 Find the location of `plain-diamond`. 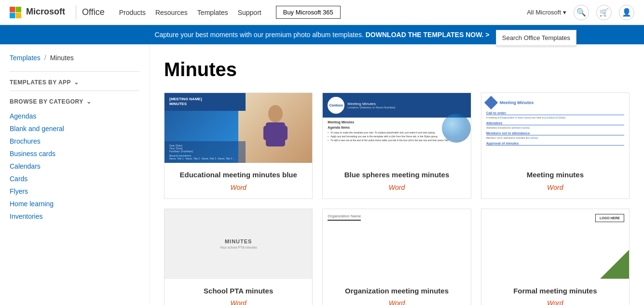

plain-diamond is located at coordinates (491, 103).